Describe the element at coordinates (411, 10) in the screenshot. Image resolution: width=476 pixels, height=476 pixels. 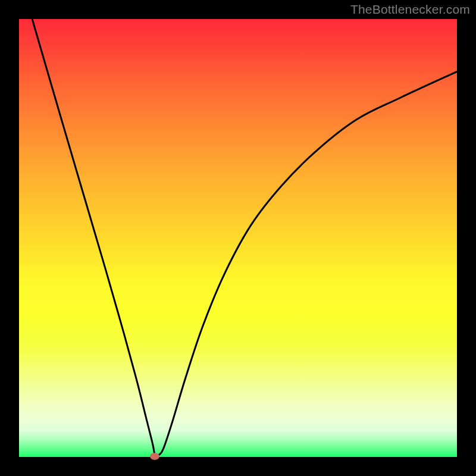
I see `watermark-text: TheBottlenecker.com` at that location.